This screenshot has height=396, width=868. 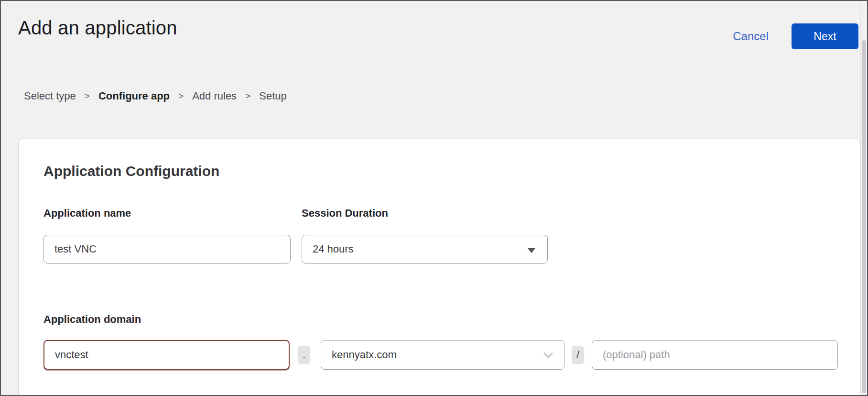 What do you see at coordinates (333, 249) in the screenshot?
I see `session-duration-value: 24 hours` at bounding box center [333, 249].